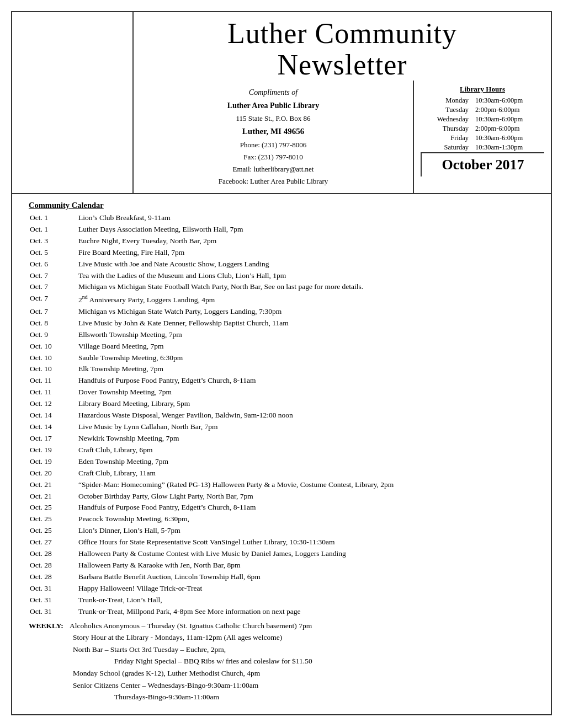 The image size is (563, 728). Describe the element at coordinates (273, 181) in the screenshot. I see `facebook: Facebook: Luther Area Public Library` at that location.